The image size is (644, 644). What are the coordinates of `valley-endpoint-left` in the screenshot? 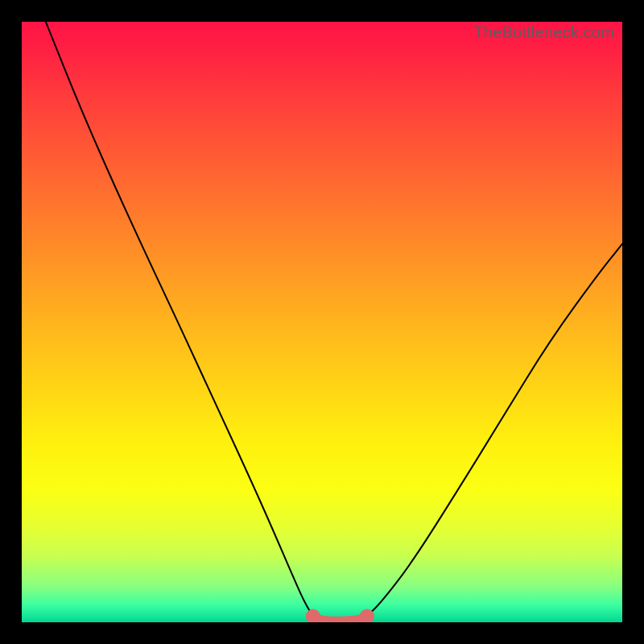 It's located at (313, 617).